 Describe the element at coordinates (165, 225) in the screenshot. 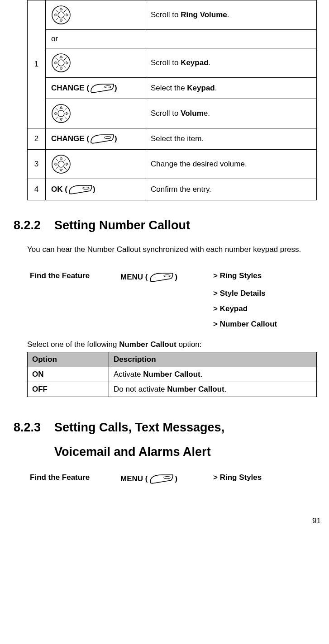

I see `section-8-2-2-heading: 8.2.2Setting Number Callout` at that location.